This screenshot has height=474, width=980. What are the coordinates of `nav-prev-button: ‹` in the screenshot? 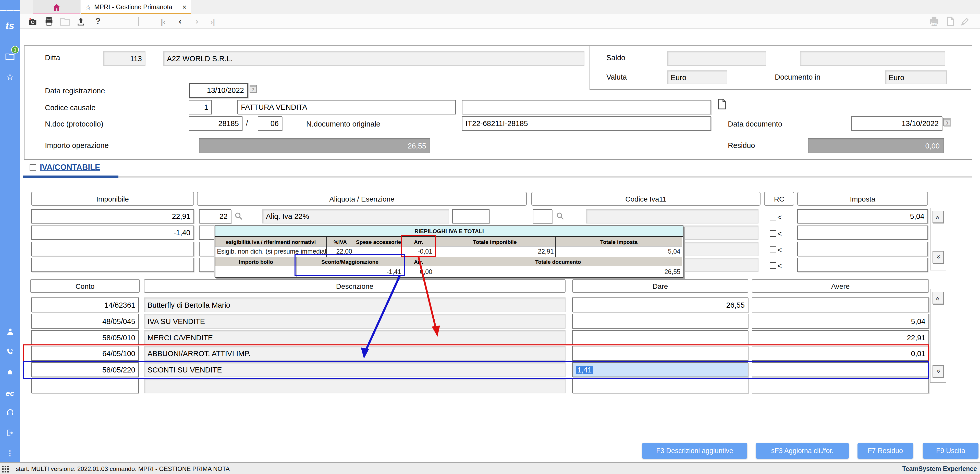 It's located at (180, 21).